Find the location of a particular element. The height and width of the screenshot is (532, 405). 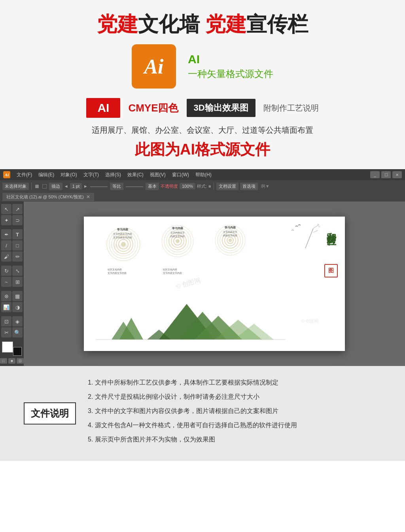

ai-desc-sub: 一种矢量格式源文件 is located at coordinates (231, 74).